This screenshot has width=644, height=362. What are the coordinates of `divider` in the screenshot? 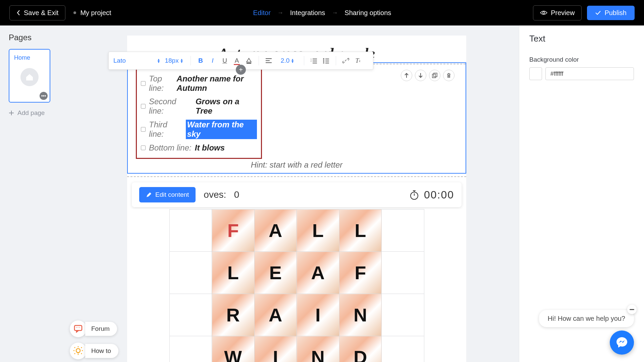 It's located at (259, 61).